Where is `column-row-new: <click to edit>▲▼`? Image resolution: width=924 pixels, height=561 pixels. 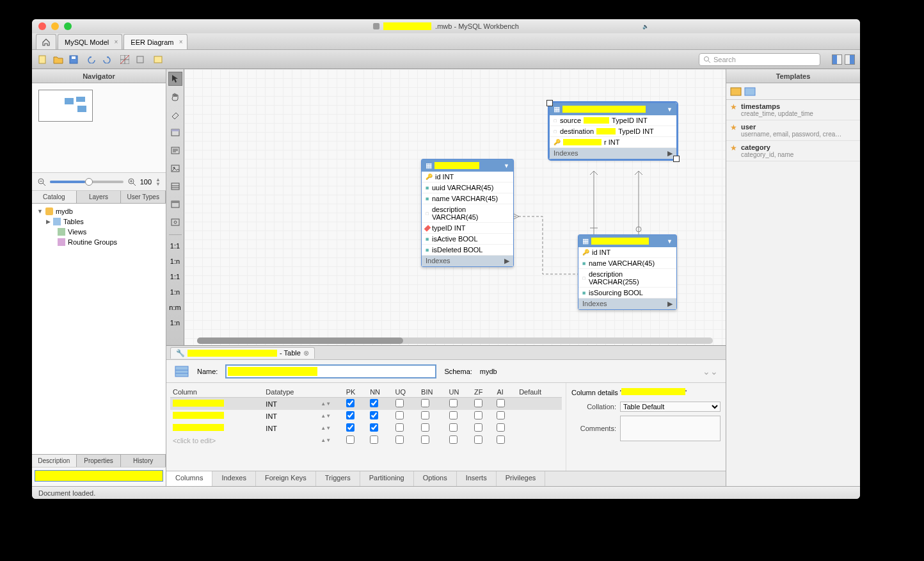 column-row-new: <click to edit>▲▼ is located at coordinates (366, 441).